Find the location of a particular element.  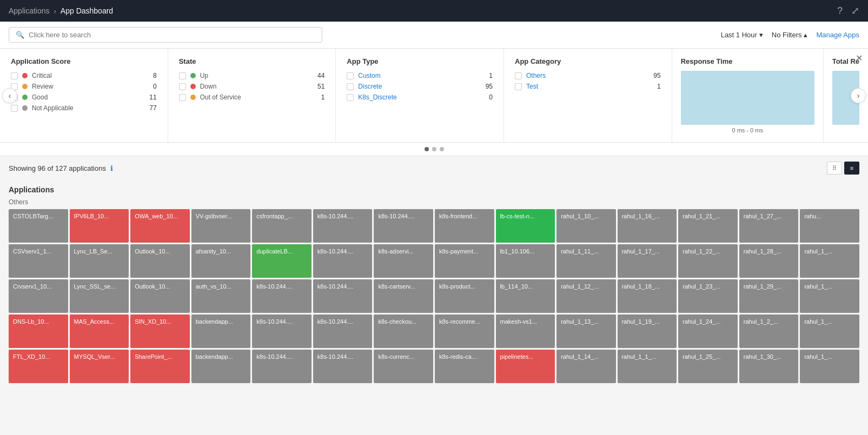

app-tile: rahul_1_30_... is located at coordinates (769, 366).